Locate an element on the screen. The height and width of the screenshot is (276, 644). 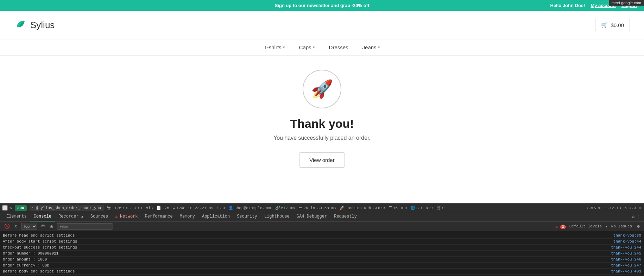
site-header: Sylius 🛒 $0.00 is located at coordinates (322, 25).